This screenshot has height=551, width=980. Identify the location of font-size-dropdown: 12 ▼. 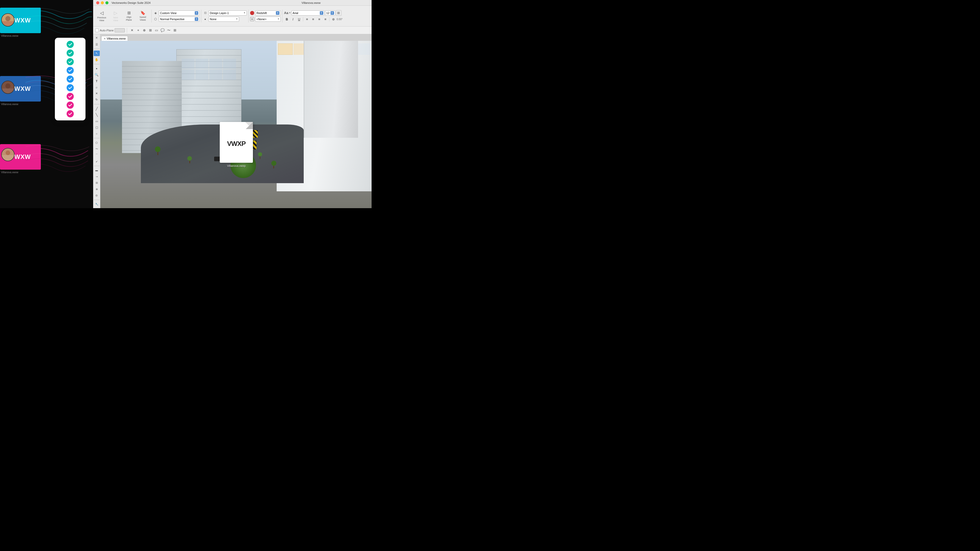
(330, 13).